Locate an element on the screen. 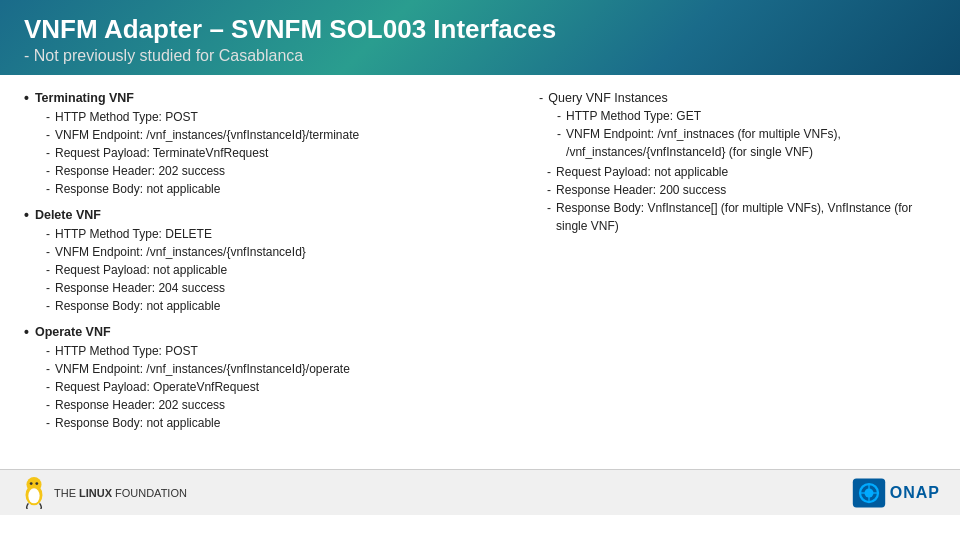  onap-icon is located at coordinates (869, 493).